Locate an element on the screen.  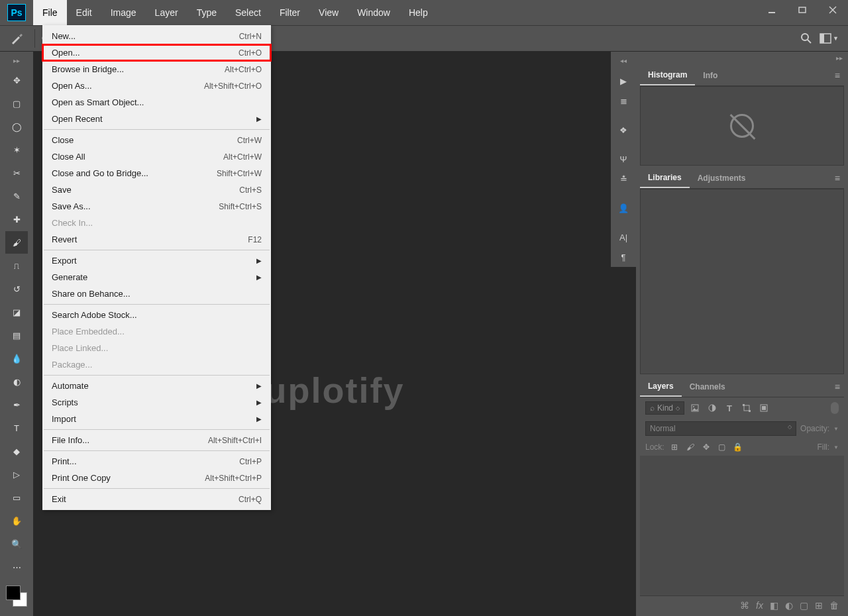
tab-channels: Channels is located at coordinates (708, 387).